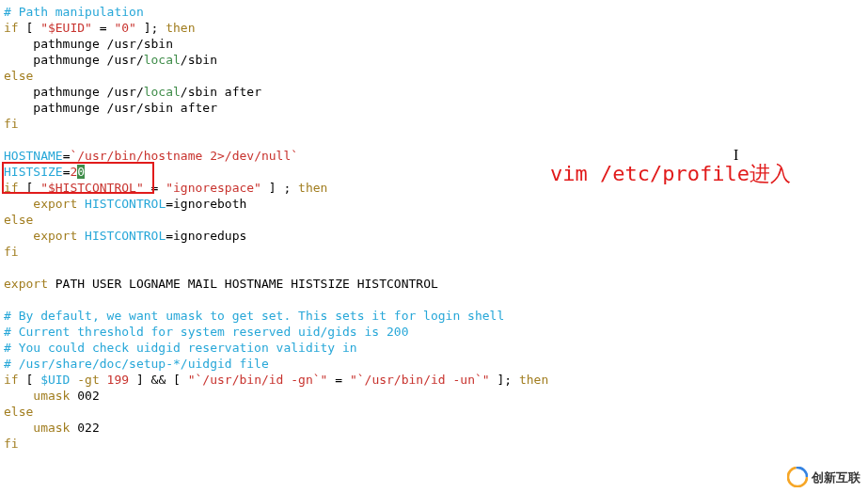  I want to click on code-line: umask 002, so click(434, 395).